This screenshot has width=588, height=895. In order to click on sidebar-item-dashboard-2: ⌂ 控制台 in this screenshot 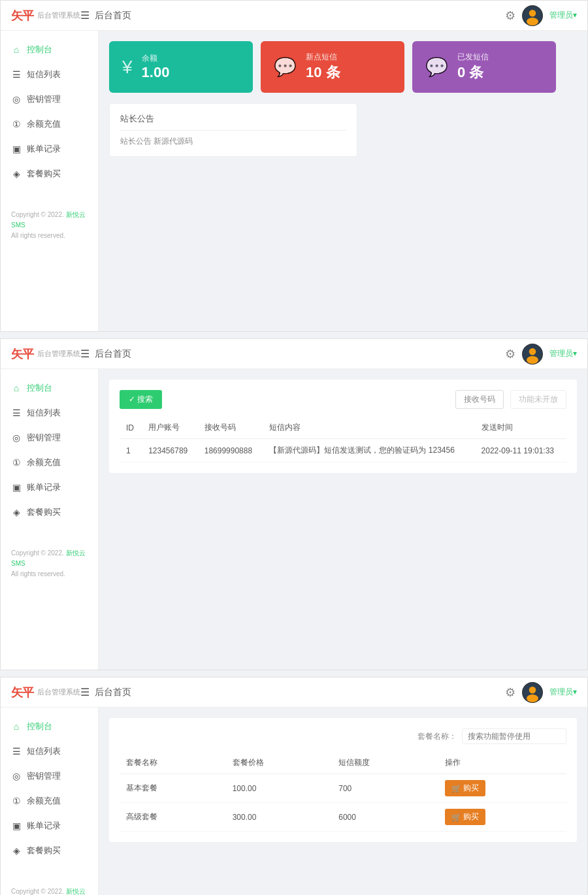, I will do `click(50, 388)`.